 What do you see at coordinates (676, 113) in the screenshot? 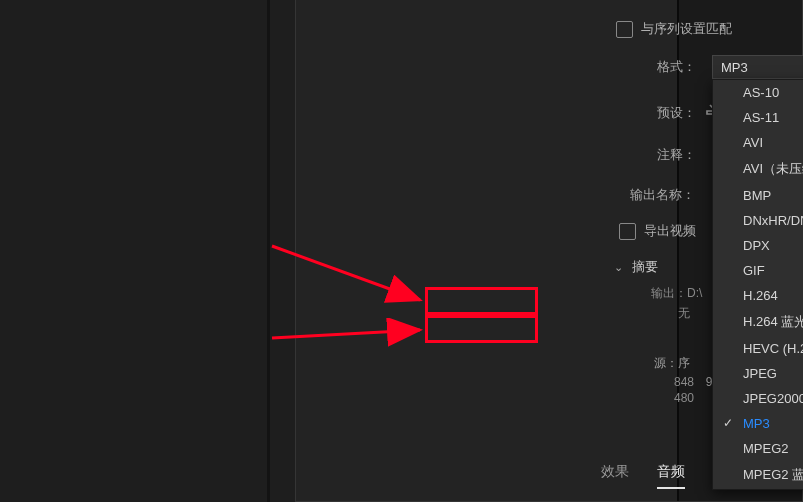
I see `preset-row: 预设：` at bounding box center [676, 113].